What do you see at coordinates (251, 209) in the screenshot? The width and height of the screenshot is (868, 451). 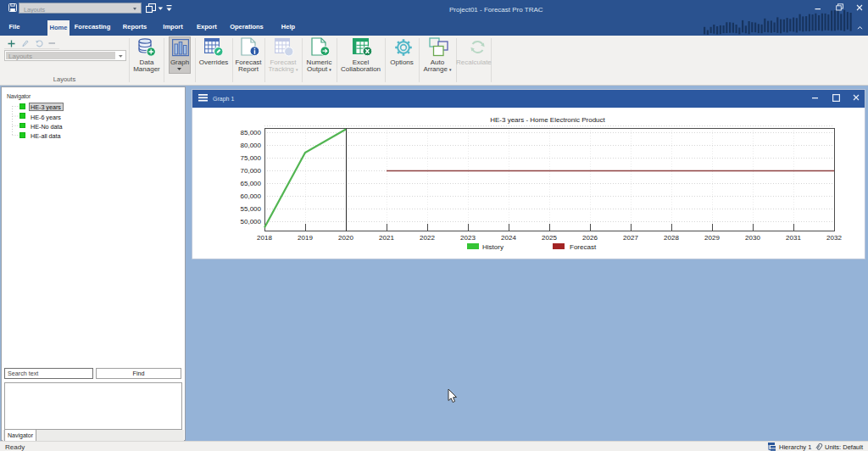 I see `svg-text: 55,000` at bounding box center [251, 209].